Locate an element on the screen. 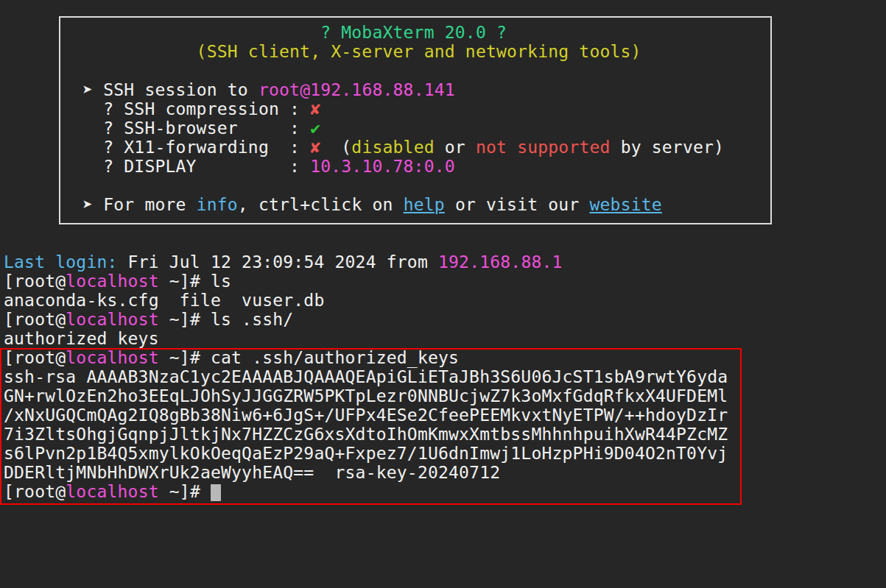 This screenshot has height=588, width=886. banner-title: ? MobaXterm 20.0 ? is located at coordinates (284, 32).